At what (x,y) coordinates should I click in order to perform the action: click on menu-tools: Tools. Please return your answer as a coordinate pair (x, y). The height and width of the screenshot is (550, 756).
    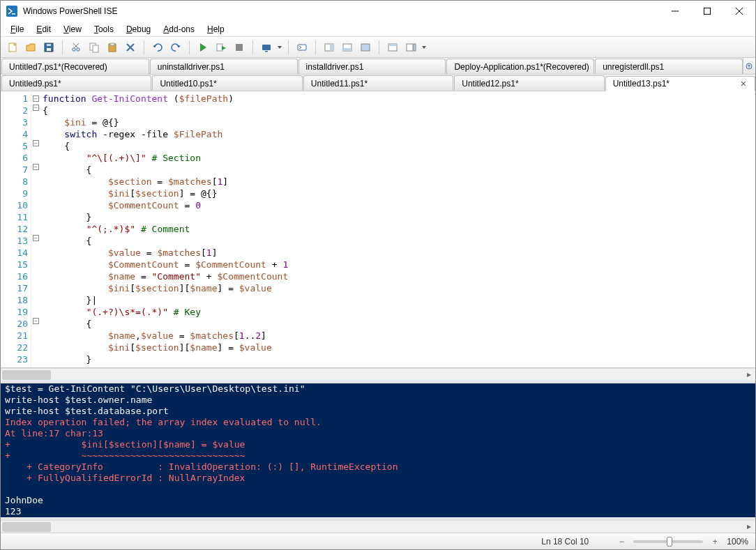
    Looking at the image, I should click on (104, 29).